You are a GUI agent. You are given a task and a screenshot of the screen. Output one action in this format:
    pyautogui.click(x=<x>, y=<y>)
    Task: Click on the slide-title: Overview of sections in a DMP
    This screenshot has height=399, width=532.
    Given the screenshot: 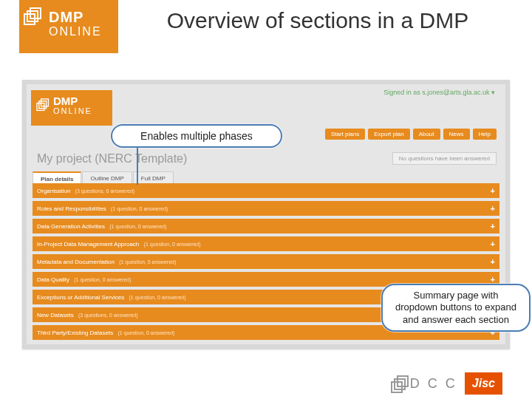 What is the action you would take?
    pyautogui.click(x=318, y=21)
    